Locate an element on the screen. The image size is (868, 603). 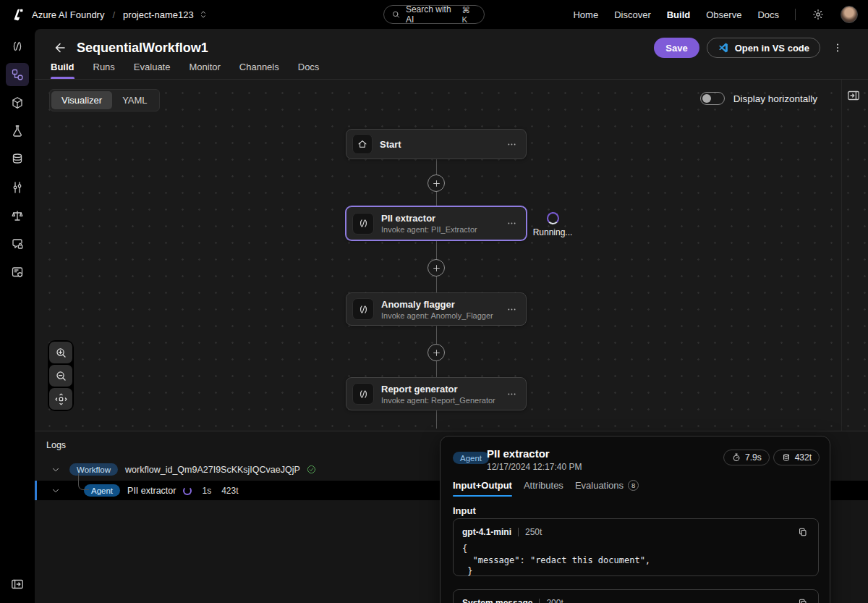
back-arrow-icon is located at coordinates (59, 48).